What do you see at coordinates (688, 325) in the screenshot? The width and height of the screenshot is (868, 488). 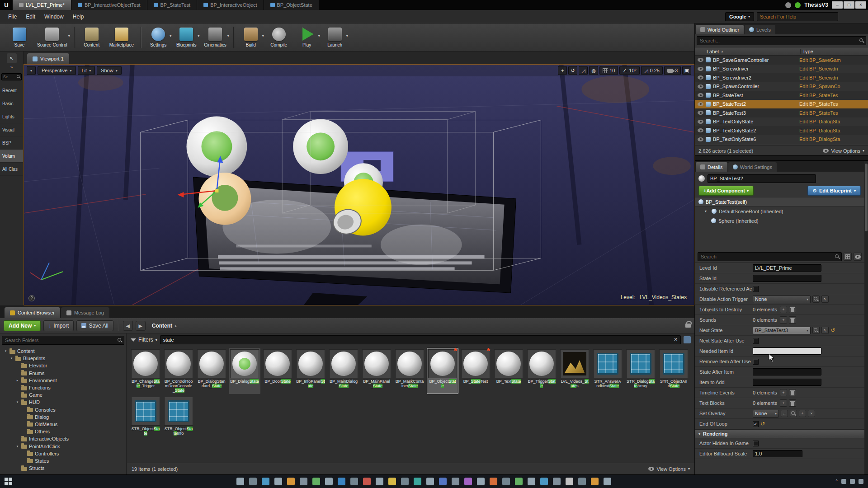 I see `lock-icon` at bounding box center [688, 325].